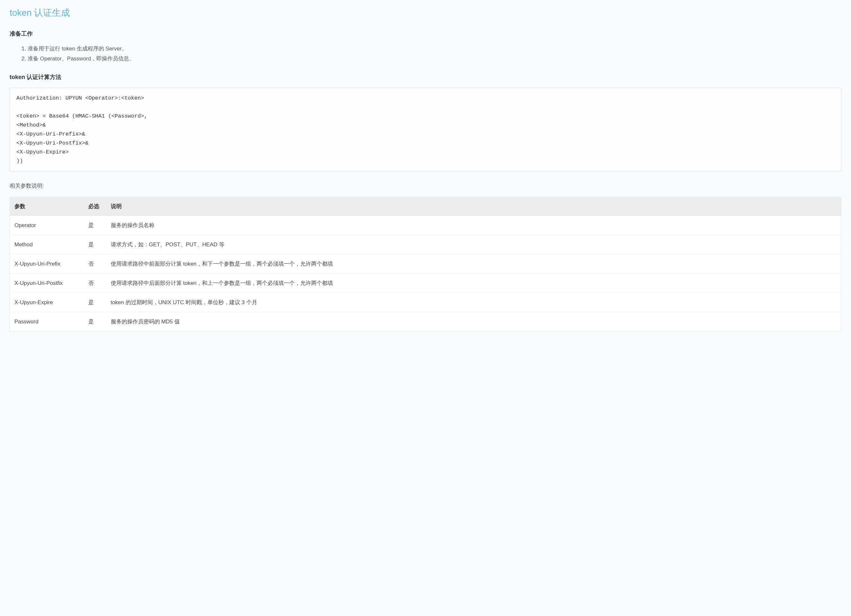 The image size is (851, 616). Describe the element at coordinates (47, 206) in the screenshot. I see `th-param: 参数` at that location.